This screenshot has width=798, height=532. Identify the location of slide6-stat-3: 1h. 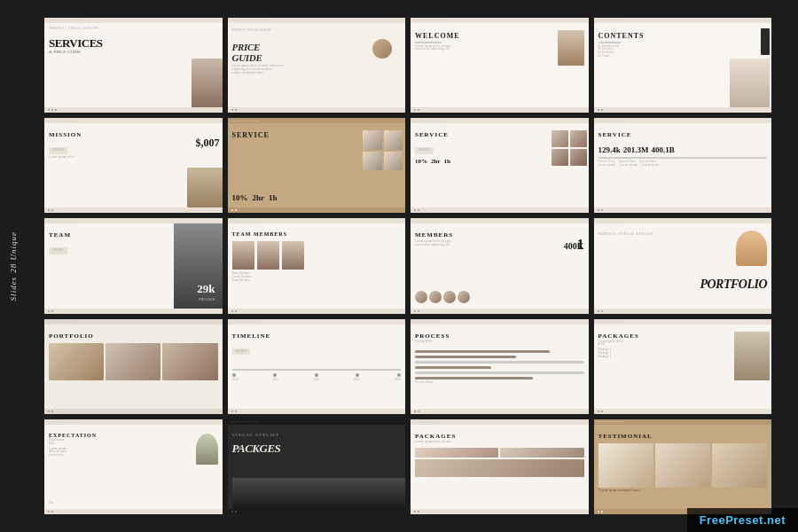
(273, 198).